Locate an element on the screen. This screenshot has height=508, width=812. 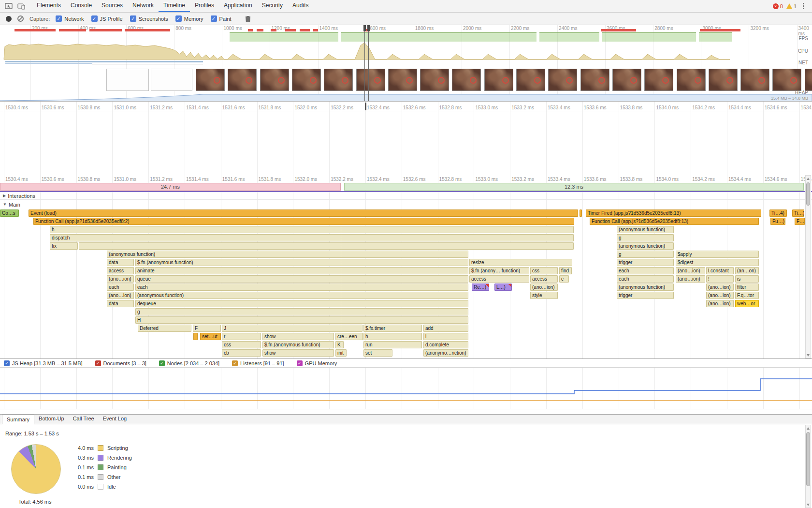
flame-bar: $.fn.(anonymous function) is located at coordinates (302, 262).